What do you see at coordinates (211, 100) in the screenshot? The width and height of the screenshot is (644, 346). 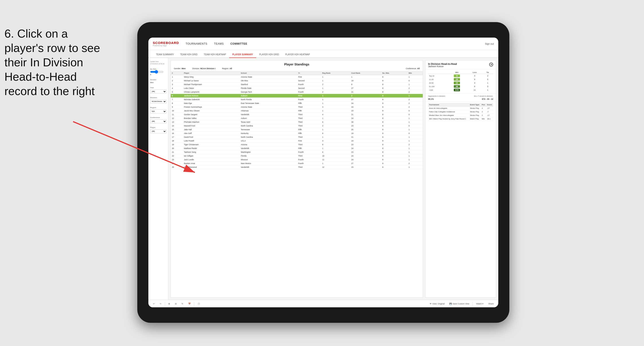 I see `cell-player: Nicholas Gabrelcik` at bounding box center [211, 100].